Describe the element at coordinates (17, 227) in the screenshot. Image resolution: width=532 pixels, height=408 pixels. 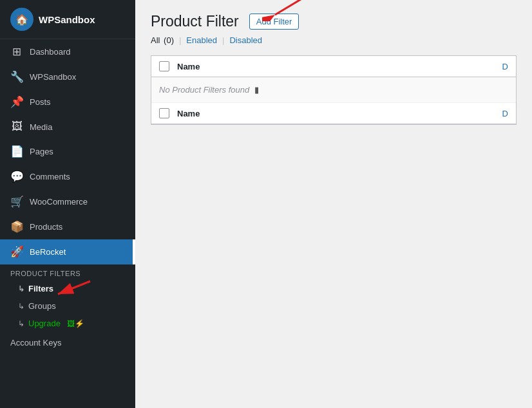
I see `products-icon: 📦` at that location.